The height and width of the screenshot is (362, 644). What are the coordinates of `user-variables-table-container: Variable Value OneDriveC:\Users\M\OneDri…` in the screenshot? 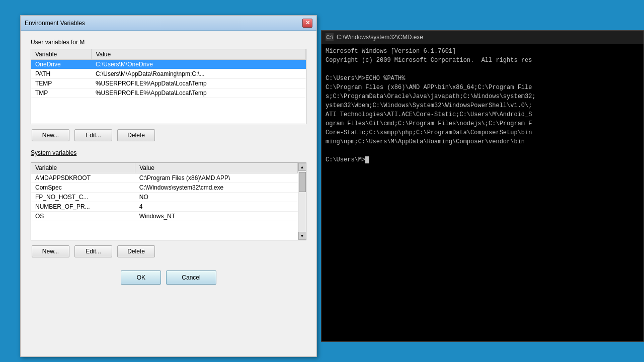 It's located at (169, 86).